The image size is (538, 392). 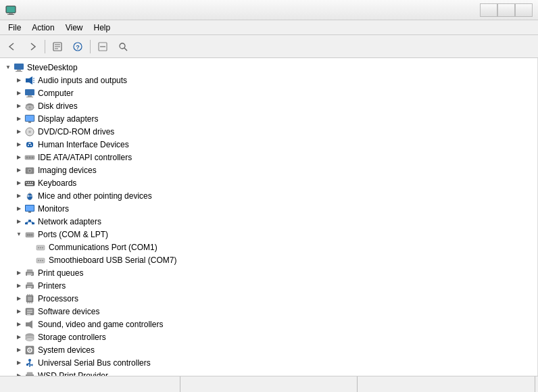 I want to click on tree-item-storage: ▶Storage controllers, so click(x=269, y=337).